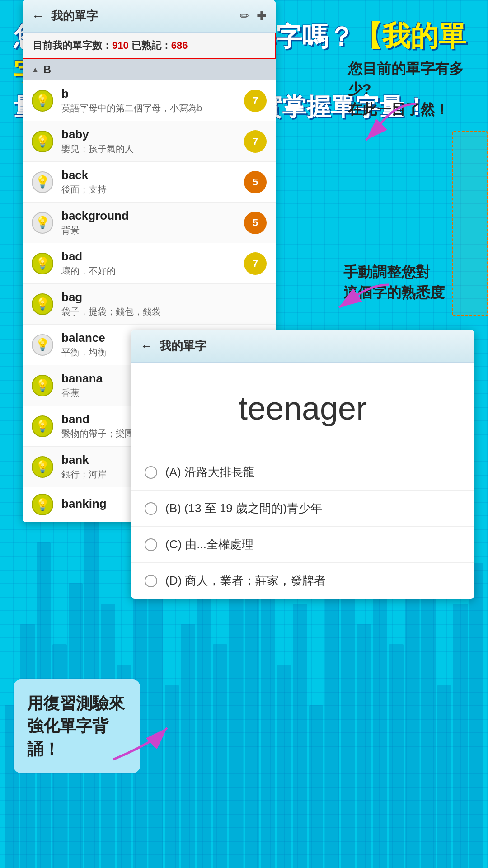 The width and height of the screenshot is (488, 868). I want to click on edit-icon: ✏, so click(245, 16).